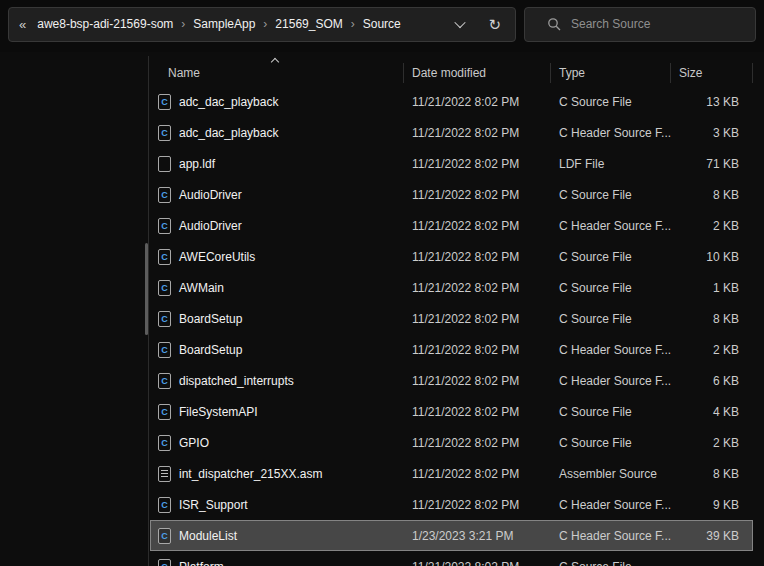 The width and height of the screenshot is (764, 566). Describe the element at coordinates (712, 505) in the screenshot. I see `file-size: 9 KB` at that location.